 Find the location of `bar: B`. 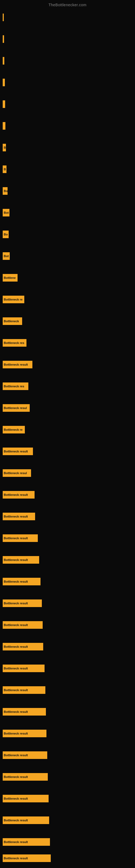

bar: B is located at coordinates (4, 148).